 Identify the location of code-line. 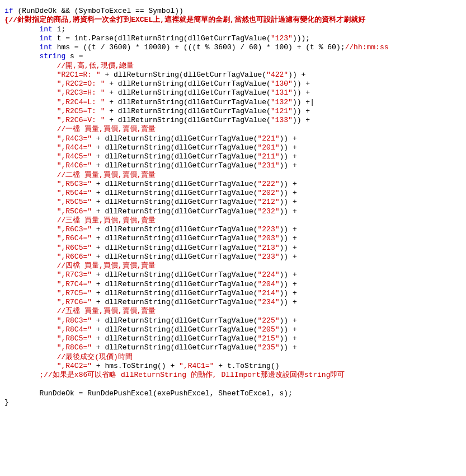
(233, 384).